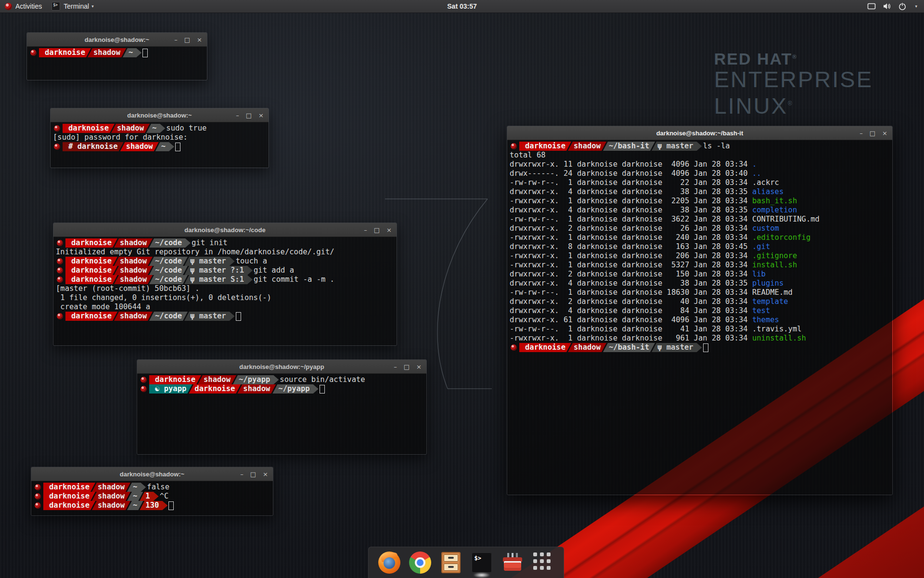 The width and height of the screenshot is (924, 578). I want to click on terminal-prompt-line: darknoiseshadow~/bash-itψ master, so click(700, 348).